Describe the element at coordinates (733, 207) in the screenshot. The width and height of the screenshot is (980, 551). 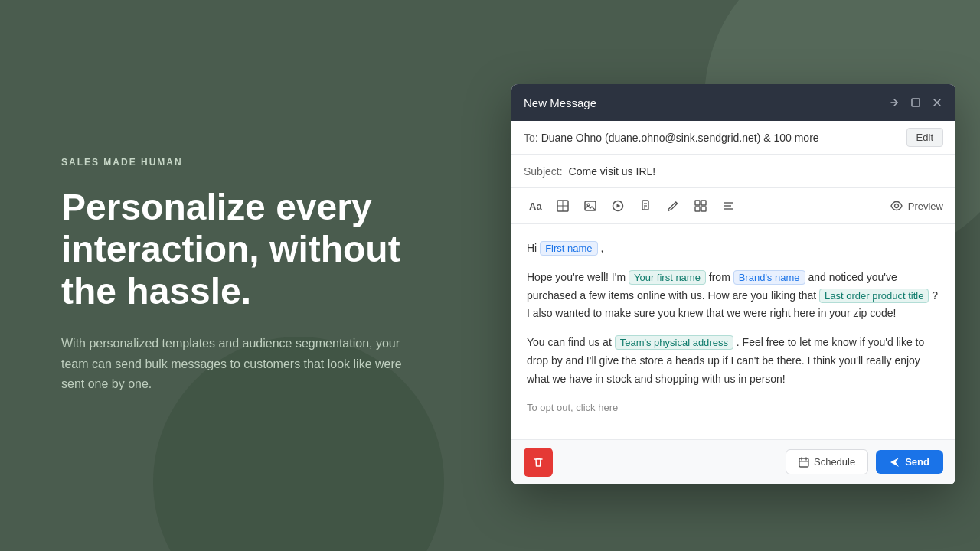
I see `email-toolbar: Aa` at that location.